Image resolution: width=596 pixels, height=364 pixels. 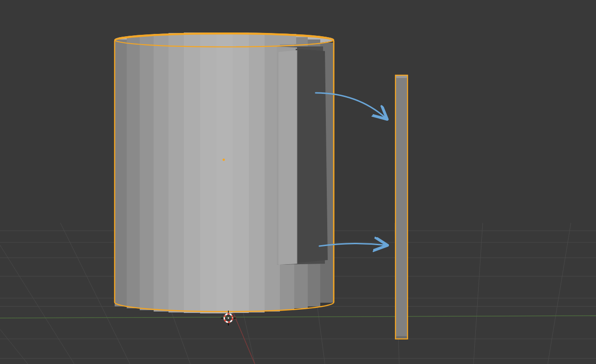 What do you see at coordinates (402, 207) in the screenshot?
I see `handle-plane` at bounding box center [402, 207].